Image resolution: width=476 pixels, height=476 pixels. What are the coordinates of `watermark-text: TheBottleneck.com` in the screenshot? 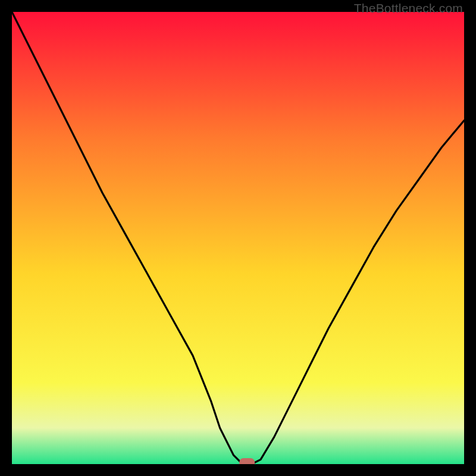 It's located at (408, 8).